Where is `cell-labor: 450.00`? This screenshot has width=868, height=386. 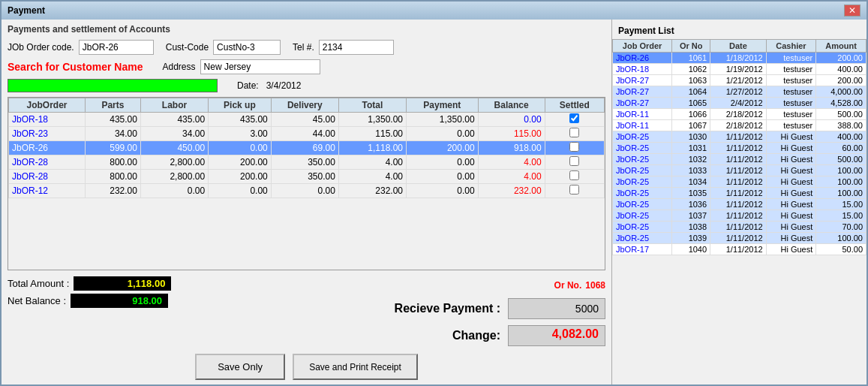 cell-labor: 450.00 is located at coordinates (174, 149).